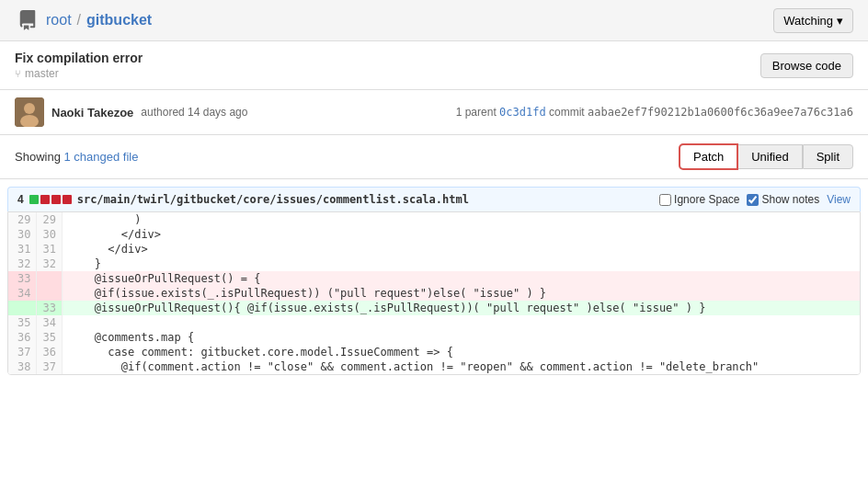 The height and width of the screenshot is (490, 868). Describe the element at coordinates (461, 337) in the screenshot. I see `line-code: @comments.map {` at that location.